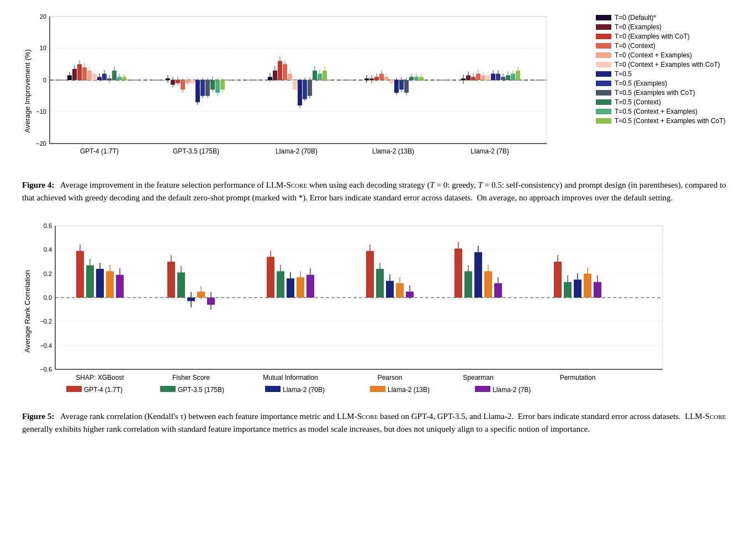  Describe the element at coordinates (641, 83) in the screenshot. I see `legend-label-t05ex: T=0.5 (Examples)` at that location.